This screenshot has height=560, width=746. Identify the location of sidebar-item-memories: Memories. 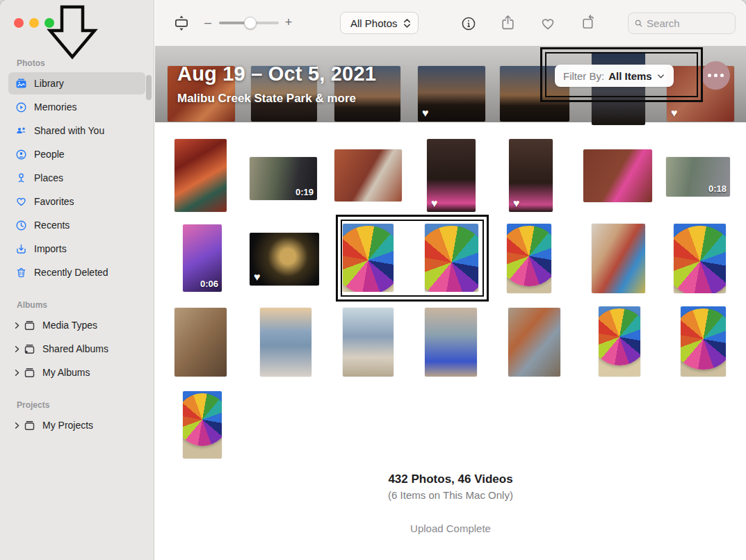
(76, 107).